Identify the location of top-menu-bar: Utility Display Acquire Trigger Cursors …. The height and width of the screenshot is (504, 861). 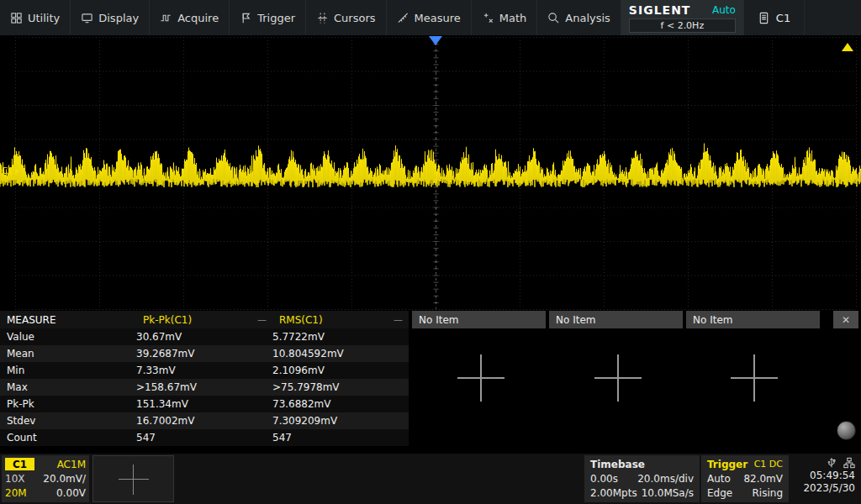
(430, 18).